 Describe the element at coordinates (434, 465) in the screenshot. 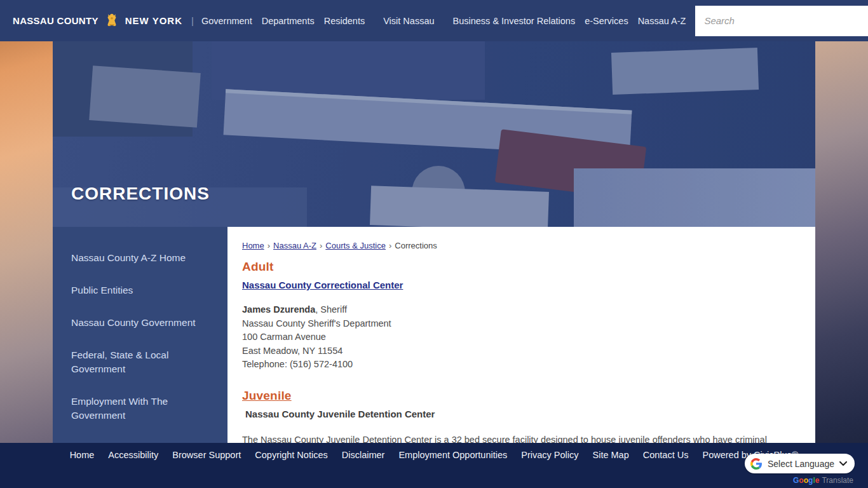

I see `footer-bar: Home Accessibility Browser Support Copyr…` at that location.